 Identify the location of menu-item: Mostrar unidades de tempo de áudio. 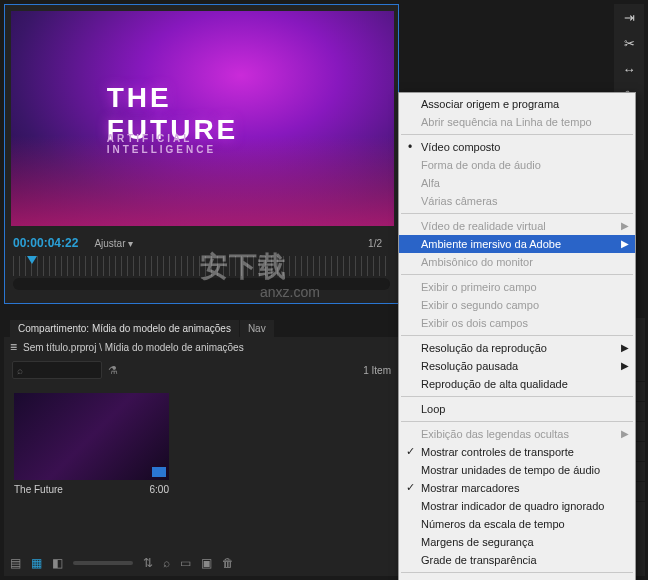
(517, 470).